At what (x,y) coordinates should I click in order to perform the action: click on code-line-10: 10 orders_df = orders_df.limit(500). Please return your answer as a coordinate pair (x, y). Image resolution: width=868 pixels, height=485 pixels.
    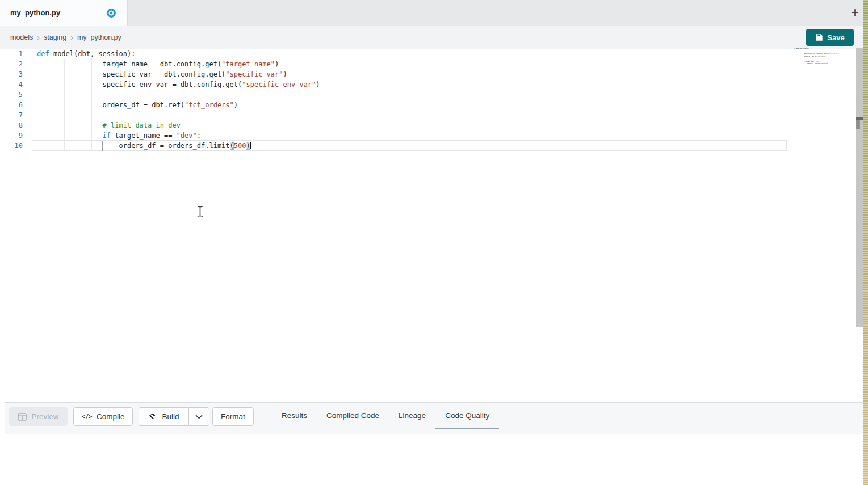
    Looking at the image, I should click on (428, 146).